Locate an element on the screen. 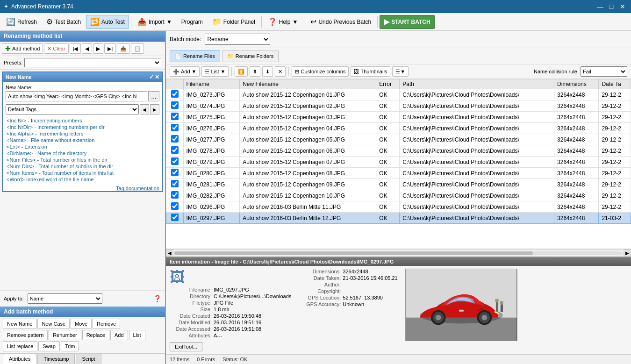  clear-button: ✕ Clear is located at coordinates (56, 49).